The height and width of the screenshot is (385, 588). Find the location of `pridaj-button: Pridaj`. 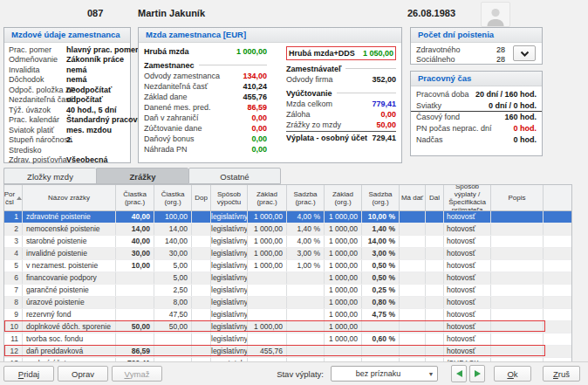

pridaj-button: Pridaj is located at coordinates (29, 374).